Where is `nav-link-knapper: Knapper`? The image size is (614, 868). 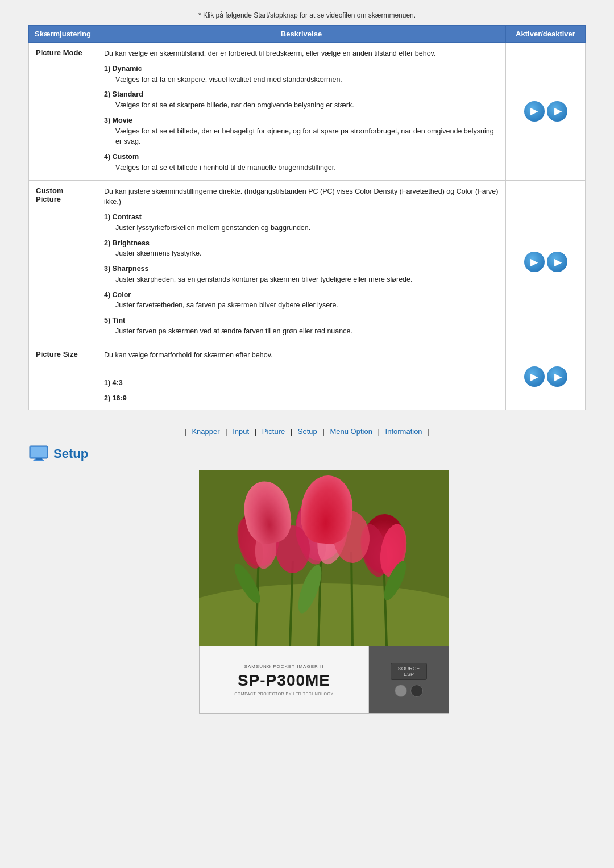
nav-link-knapper: Knapper is located at coordinates (206, 432).